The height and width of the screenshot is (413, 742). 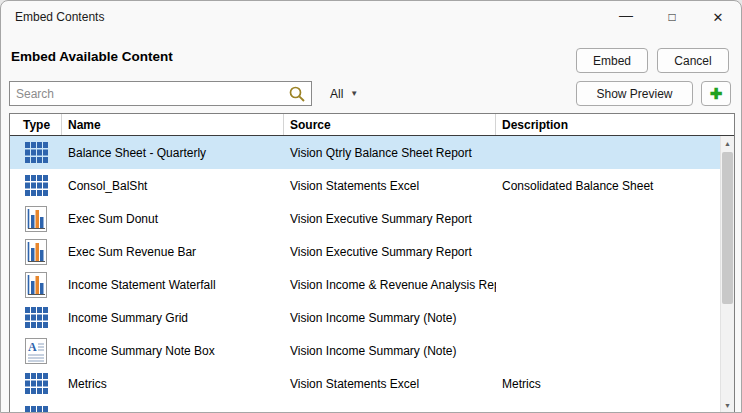 What do you see at coordinates (344, 94) in the screenshot?
I see `filter-dropdown: All ▼` at bounding box center [344, 94].